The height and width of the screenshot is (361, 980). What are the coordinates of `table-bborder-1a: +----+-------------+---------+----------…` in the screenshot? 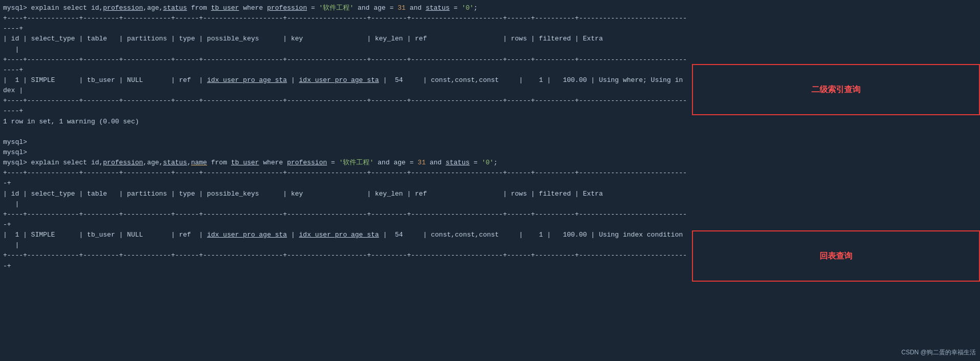 It's located at (343, 101).